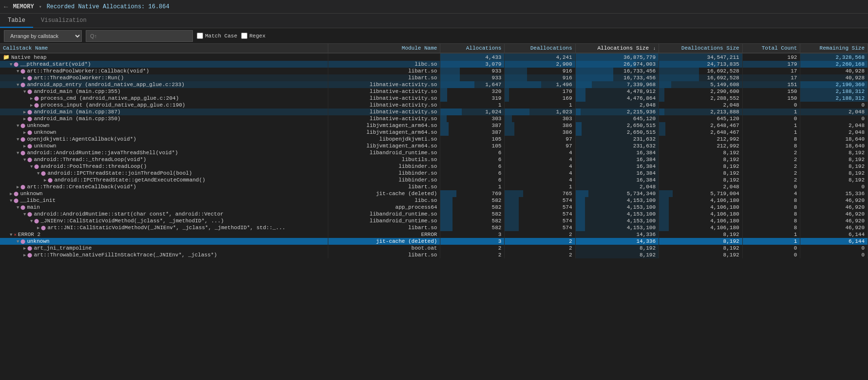  Describe the element at coordinates (434, 207) in the screenshot. I see `table-row: ▼⬤mainapp_process645825744,153,1004,106,…` at that location.